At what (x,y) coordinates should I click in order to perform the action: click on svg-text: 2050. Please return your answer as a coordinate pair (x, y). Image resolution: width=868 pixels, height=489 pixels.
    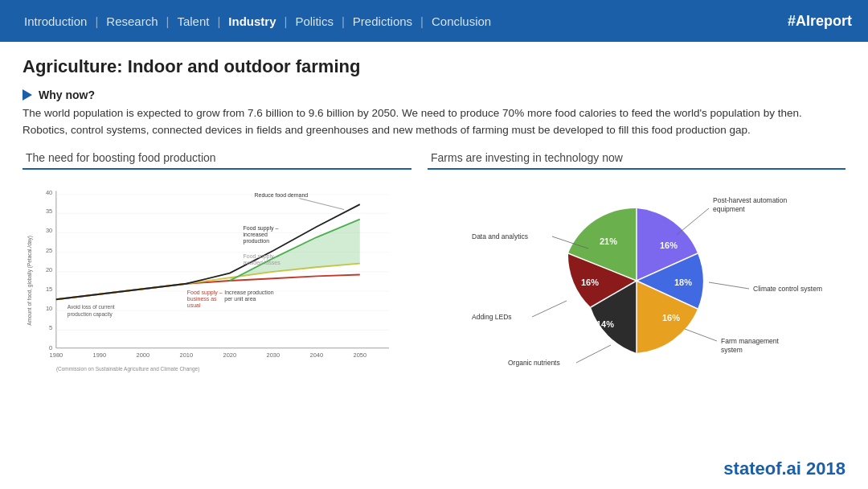
    Looking at the image, I should click on (360, 355).